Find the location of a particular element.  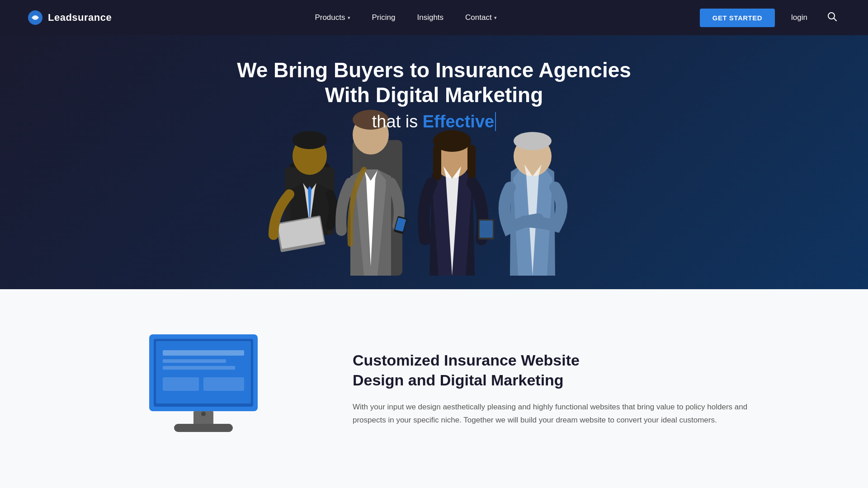

nav-pricing: Pricing is located at coordinates (384, 18).